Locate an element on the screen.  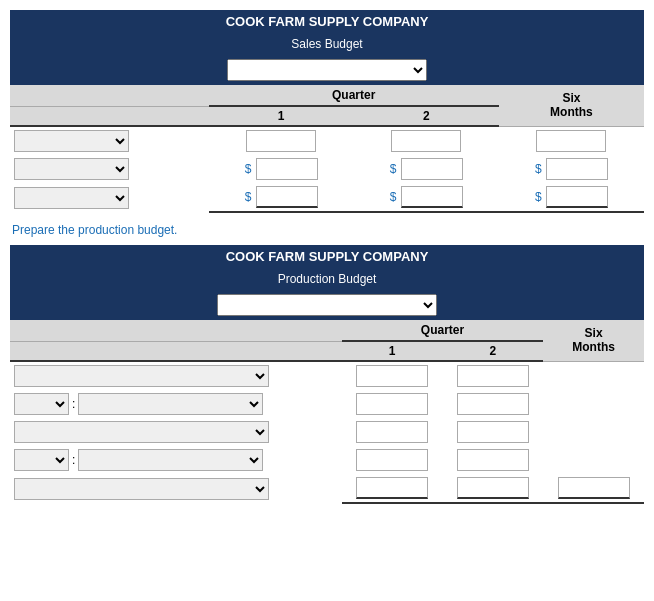
sales-row2-six-cell: $ is located at coordinates (572, 169).